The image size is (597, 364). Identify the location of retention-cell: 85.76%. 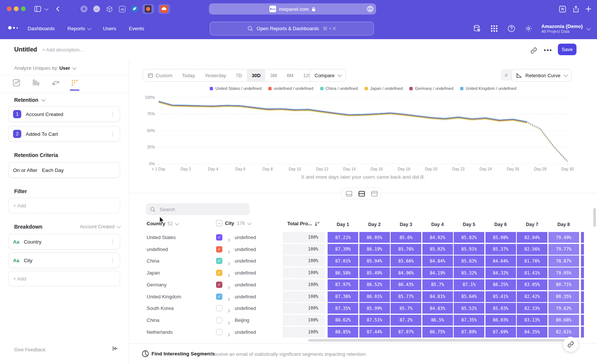
(406, 249).